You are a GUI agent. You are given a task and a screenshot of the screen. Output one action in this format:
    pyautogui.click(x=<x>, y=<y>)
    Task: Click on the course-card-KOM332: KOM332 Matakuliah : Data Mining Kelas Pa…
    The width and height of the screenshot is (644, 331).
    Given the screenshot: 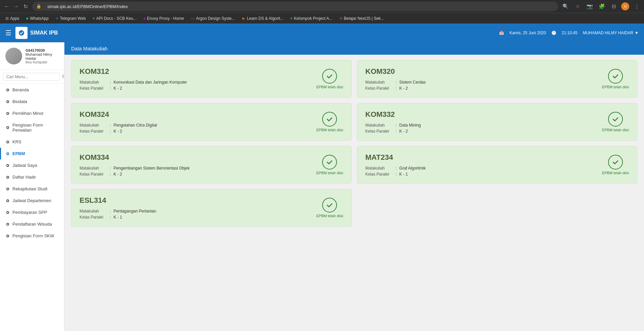 What is the action you would take?
    pyautogui.click(x=497, y=122)
    